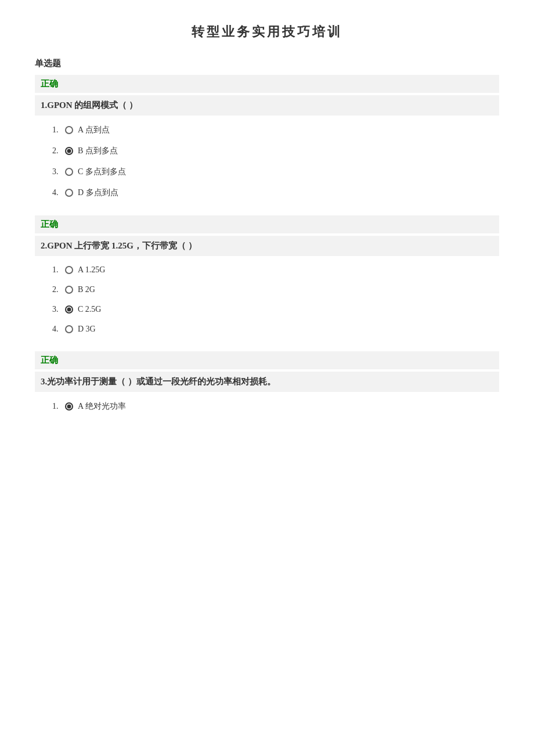 This screenshot has height=756, width=534. What do you see at coordinates (59, 329) in the screenshot?
I see `option-num-q2-4: 4.` at bounding box center [59, 329].